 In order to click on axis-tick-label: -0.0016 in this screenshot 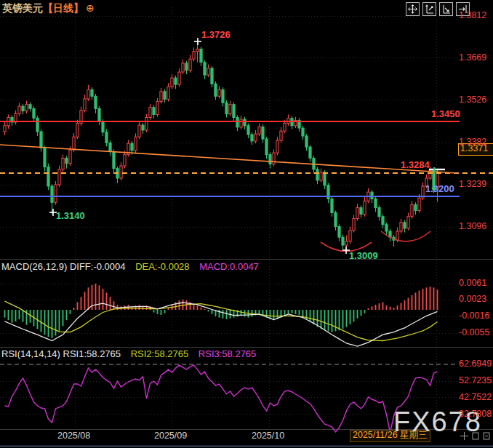, I will do `click(476, 316)`.